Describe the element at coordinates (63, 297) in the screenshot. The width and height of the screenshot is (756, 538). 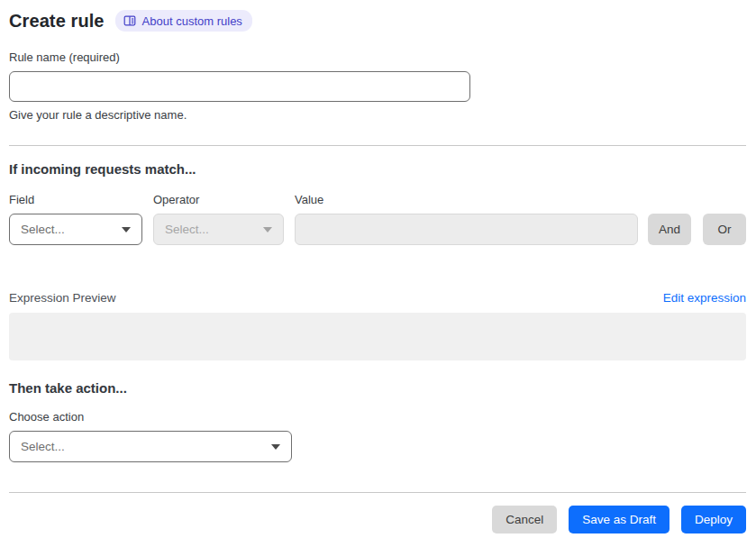
I see `expression-preview-label: Expression Preview` at that location.